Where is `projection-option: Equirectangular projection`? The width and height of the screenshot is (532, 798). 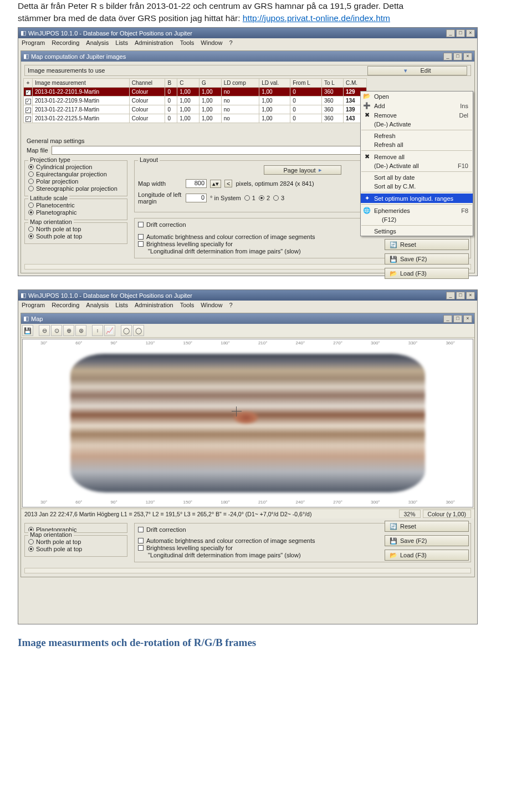 projection-option: Equirectangular projection is located at coordinates (76, 174).